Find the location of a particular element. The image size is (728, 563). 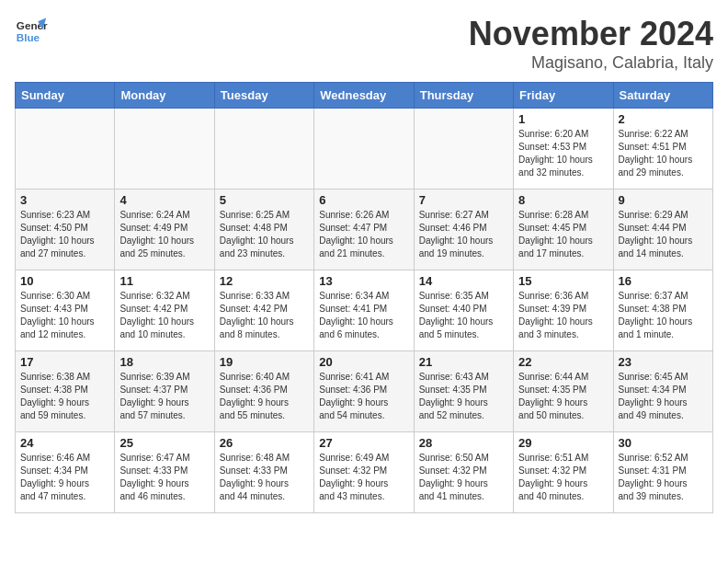

cell-info: Sunrise: 6:40 AM Sunset: 4:36 PM Dayligh… is located at coordinates (265, 396).